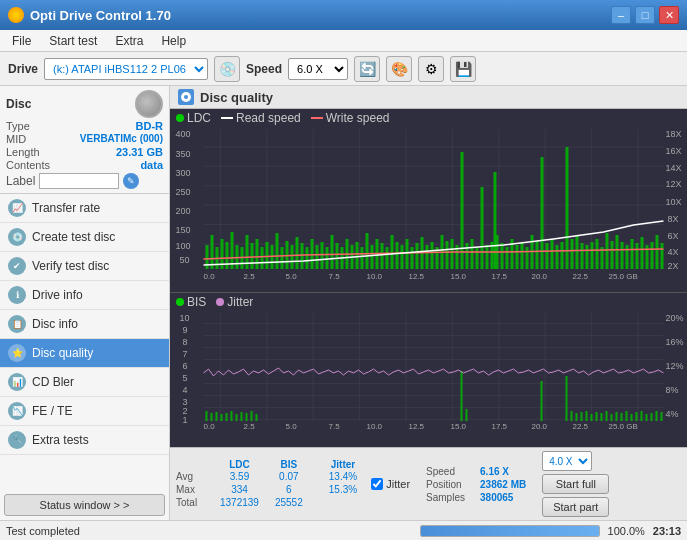  I want to click on speed-select-control: 4.0 X, so click(567, 461).